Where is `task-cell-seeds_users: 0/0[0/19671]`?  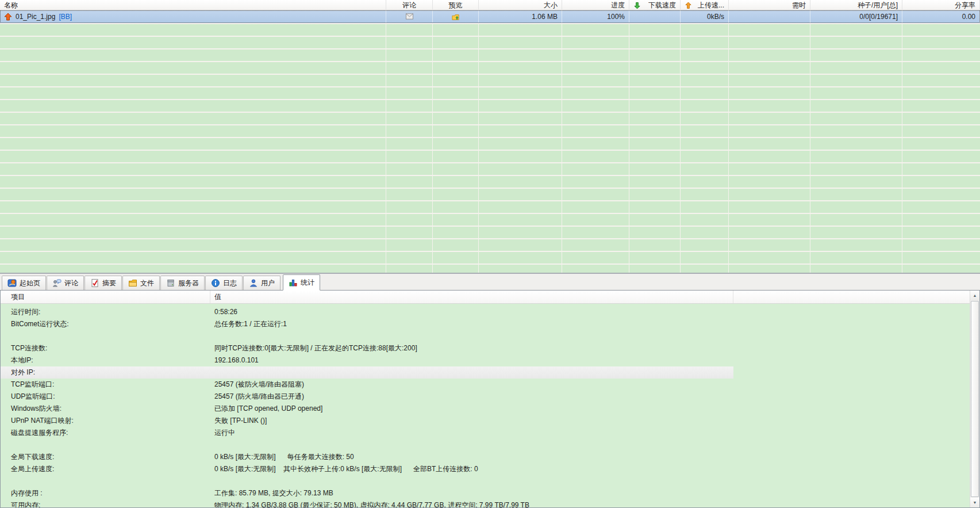
task-cell-seeds_users: 0/0[0/19671] is located at coordinates (856, 17).